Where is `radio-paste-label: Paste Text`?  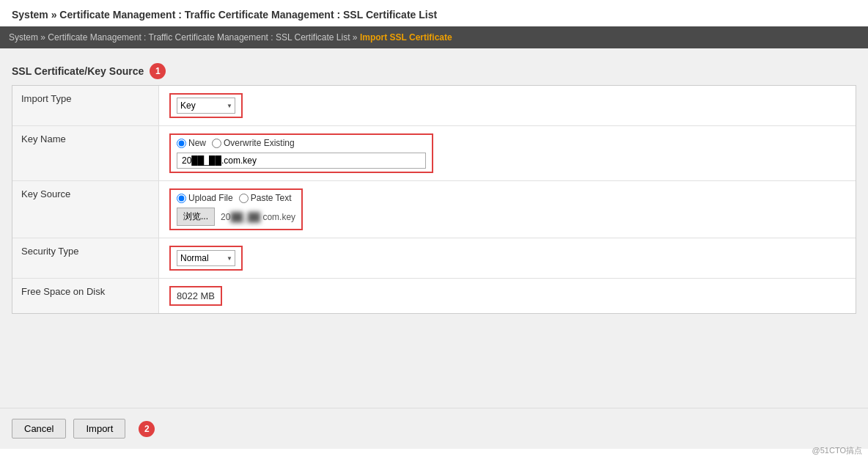
radio-paste-label: Paste Text is located at coordinates (265, 198).